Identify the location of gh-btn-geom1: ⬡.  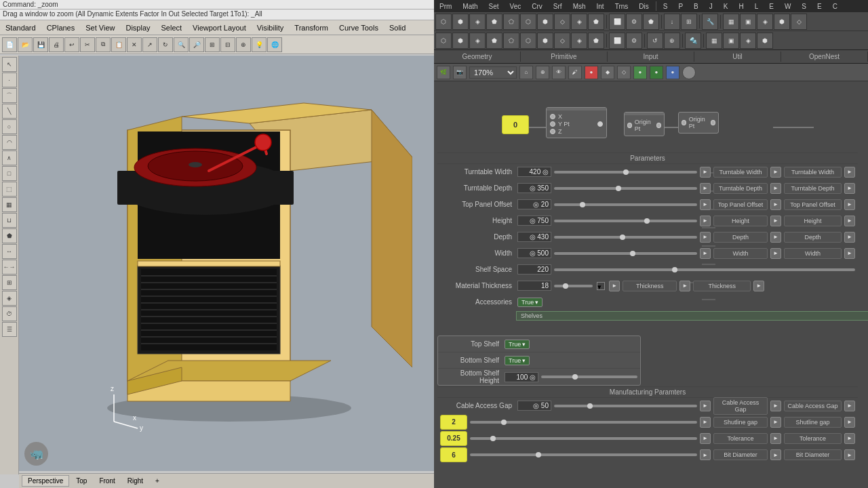
(443, 22).